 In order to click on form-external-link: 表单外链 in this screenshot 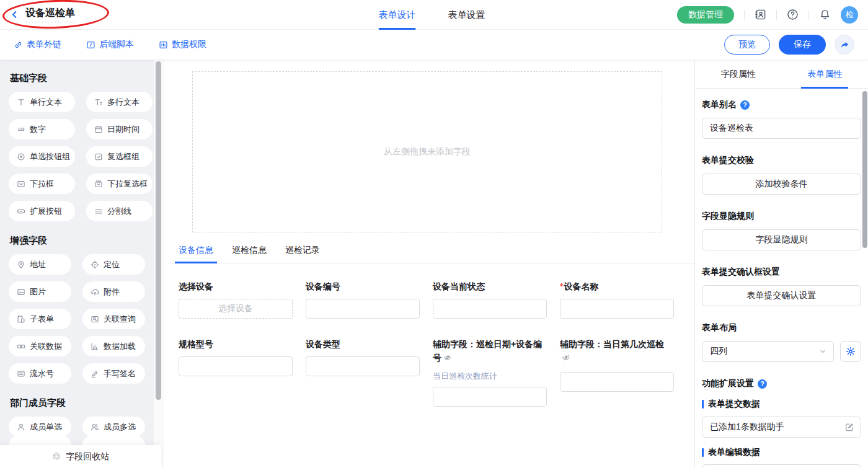, I will do `click(37, 45)`.